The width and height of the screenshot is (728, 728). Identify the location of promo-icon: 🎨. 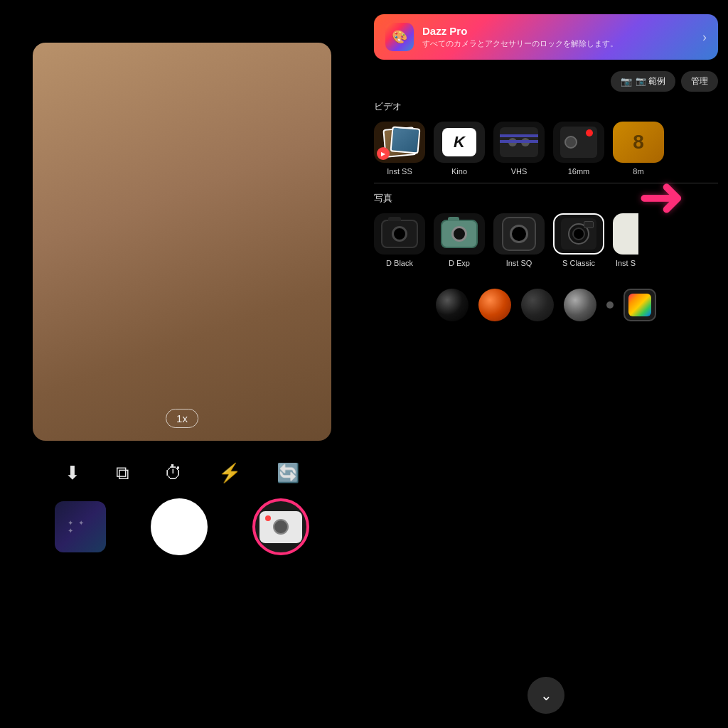
(400, 37).